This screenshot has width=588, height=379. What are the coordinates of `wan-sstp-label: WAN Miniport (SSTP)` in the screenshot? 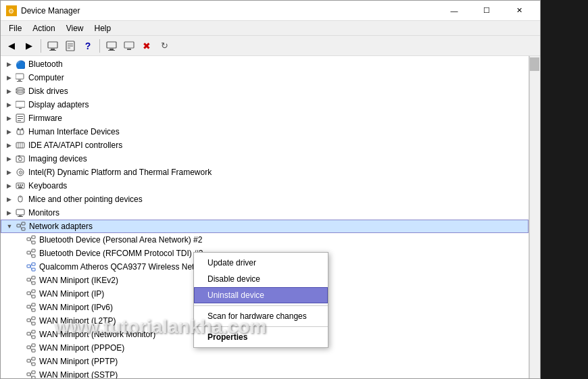 It's located at (78, 374).